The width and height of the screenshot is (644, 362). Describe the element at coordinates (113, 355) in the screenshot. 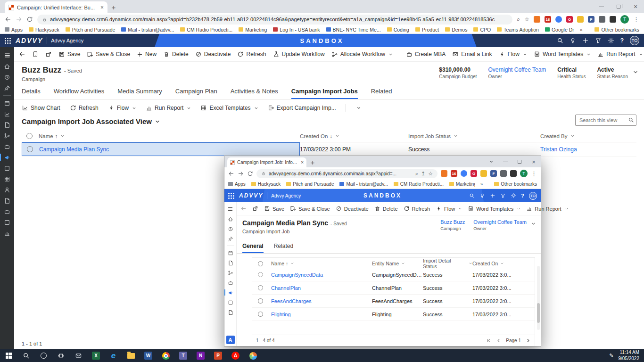

I see `edge-app-button: e` at that location.